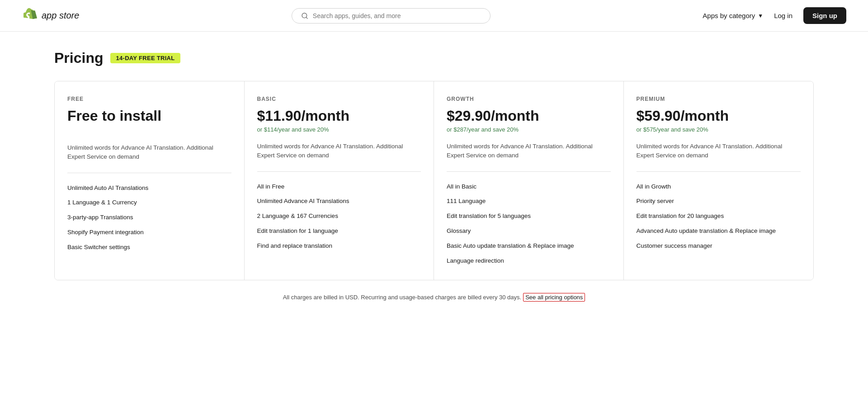  I want to click on pricing-card-basic: BASIC $11.90/month or $114/year and save…, so click(340, 181).